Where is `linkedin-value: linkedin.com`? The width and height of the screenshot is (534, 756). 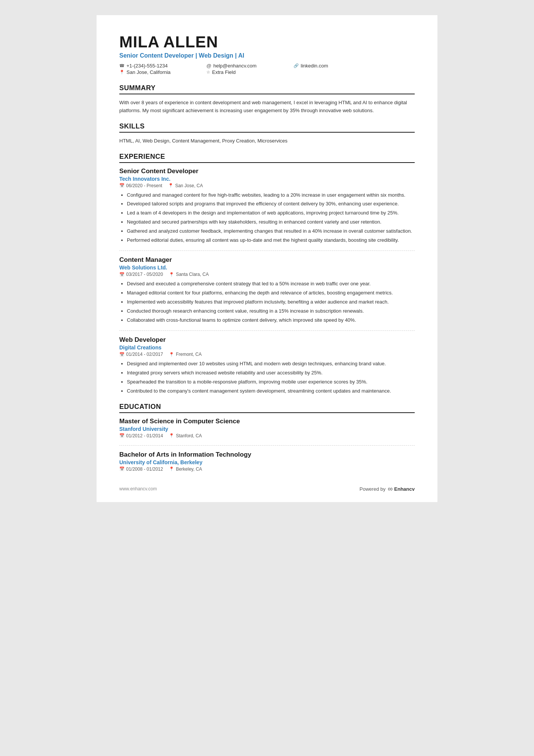
linkedin-value: linkedin.com is located at coordinates (314, 66).